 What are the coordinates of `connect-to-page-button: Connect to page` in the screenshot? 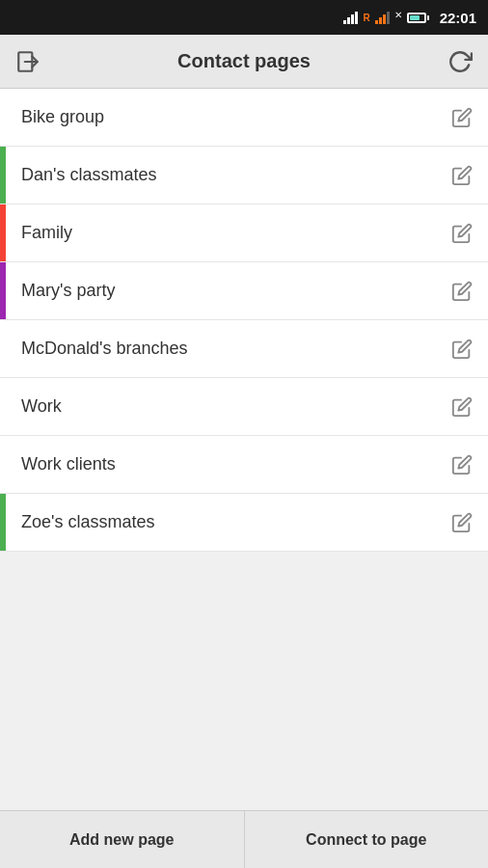 It's located at (366, 839).